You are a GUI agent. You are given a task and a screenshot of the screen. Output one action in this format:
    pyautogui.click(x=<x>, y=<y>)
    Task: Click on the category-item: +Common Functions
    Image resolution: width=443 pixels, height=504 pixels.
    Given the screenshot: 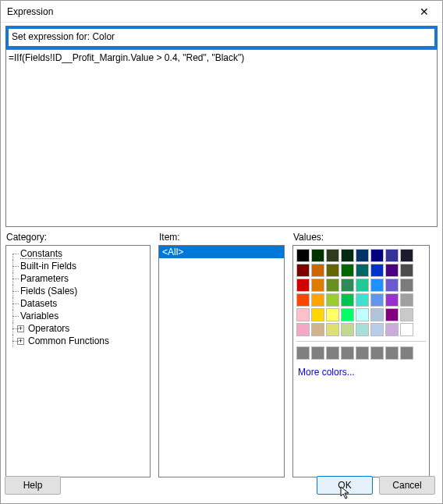 What is the action you would take?
    pyautogui.click(x=79, y=341)
    